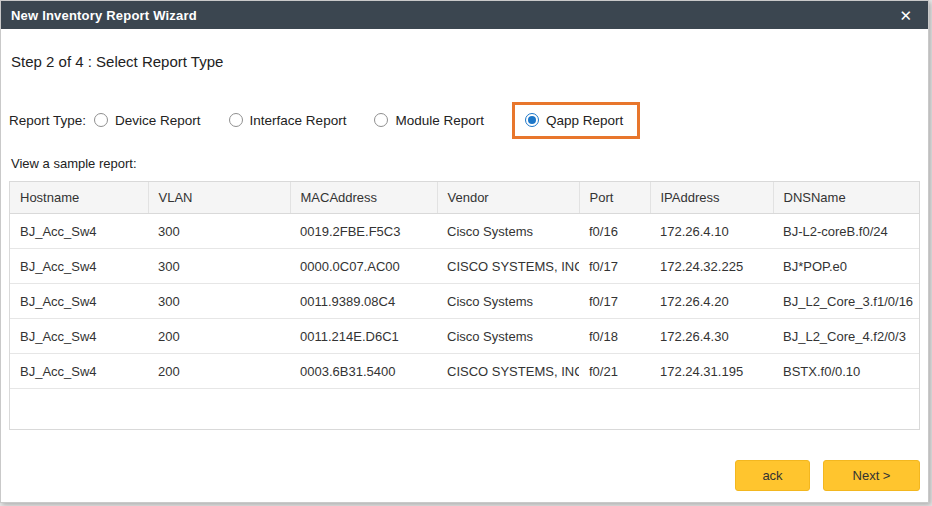  I want to click on radio-option-label: Module Report, so click(440, 120).